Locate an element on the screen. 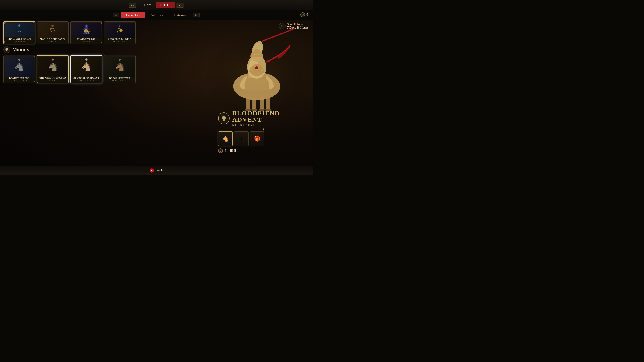  price-coin-icon: ⬡ is located at coordinates (220, 151).